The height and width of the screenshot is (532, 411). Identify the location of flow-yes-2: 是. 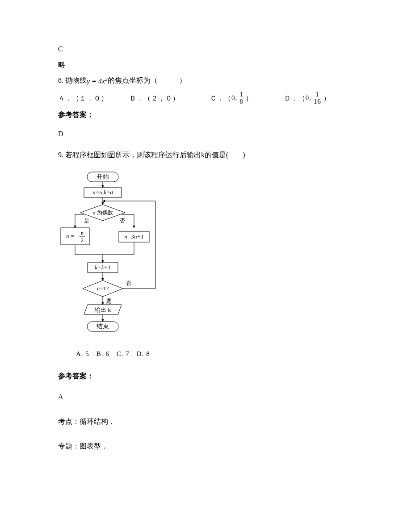
(109, 301).